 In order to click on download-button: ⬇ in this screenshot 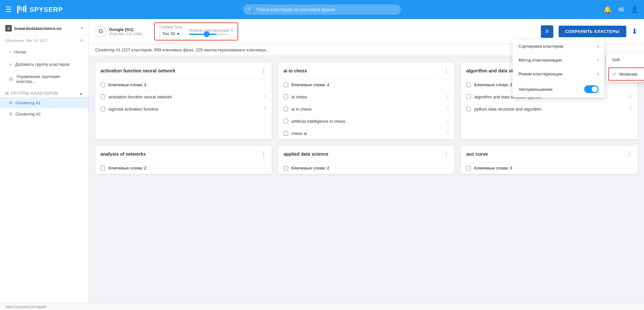, I will do `click(634, 32)`.